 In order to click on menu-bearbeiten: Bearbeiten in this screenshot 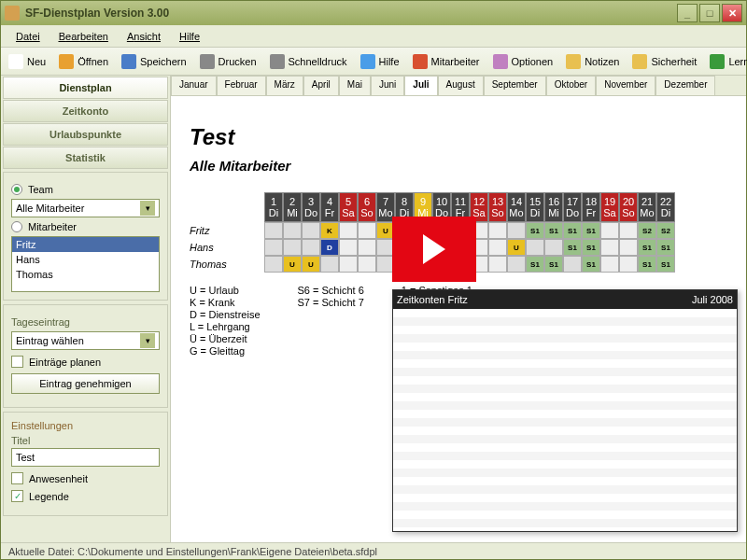, I will do `click(84, 36)`.